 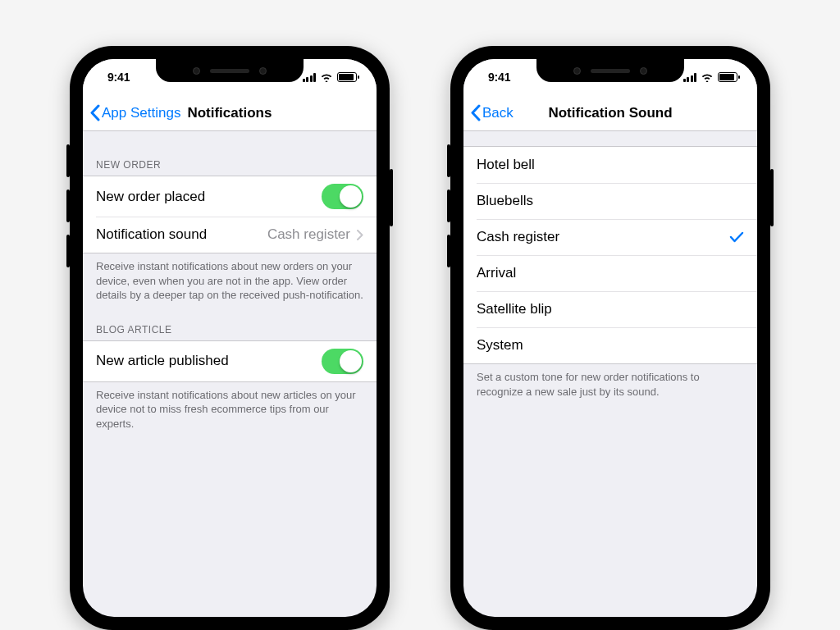 What do you see at coordinates (230, 361) in the screenshot?
I see `group-blog: New article published` at bounding box center [230, 361].